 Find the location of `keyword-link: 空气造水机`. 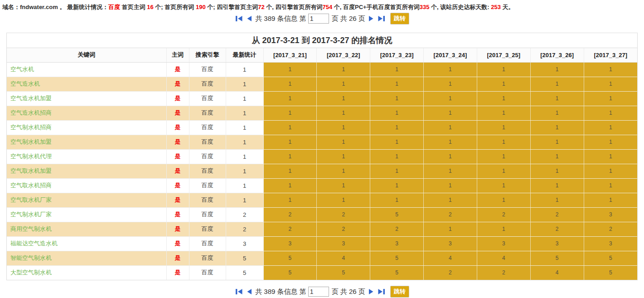

keyword-link: 空气造水机 is located at coordinates (87, 84).